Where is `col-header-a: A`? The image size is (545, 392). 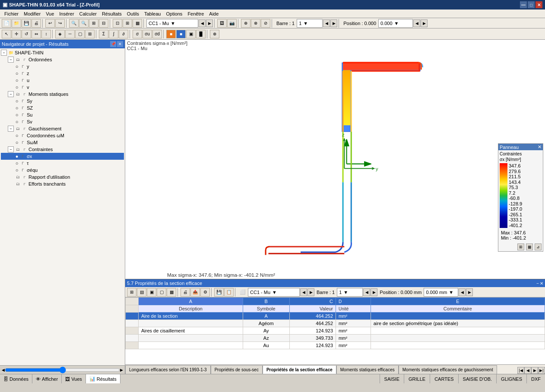 col-header-a: A is located at coordinates (191, 301).